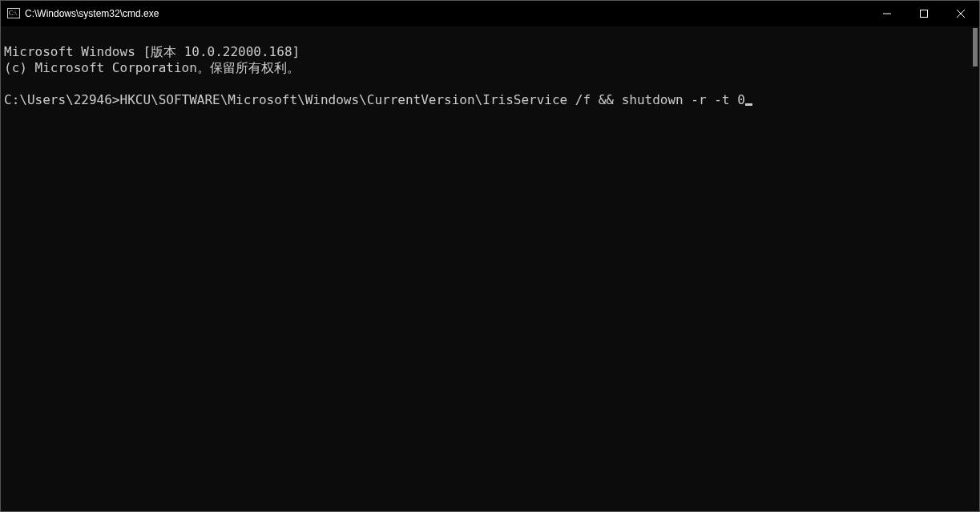 The image size is (980, 512). I want to click on maximize-button, so click(924, 14).